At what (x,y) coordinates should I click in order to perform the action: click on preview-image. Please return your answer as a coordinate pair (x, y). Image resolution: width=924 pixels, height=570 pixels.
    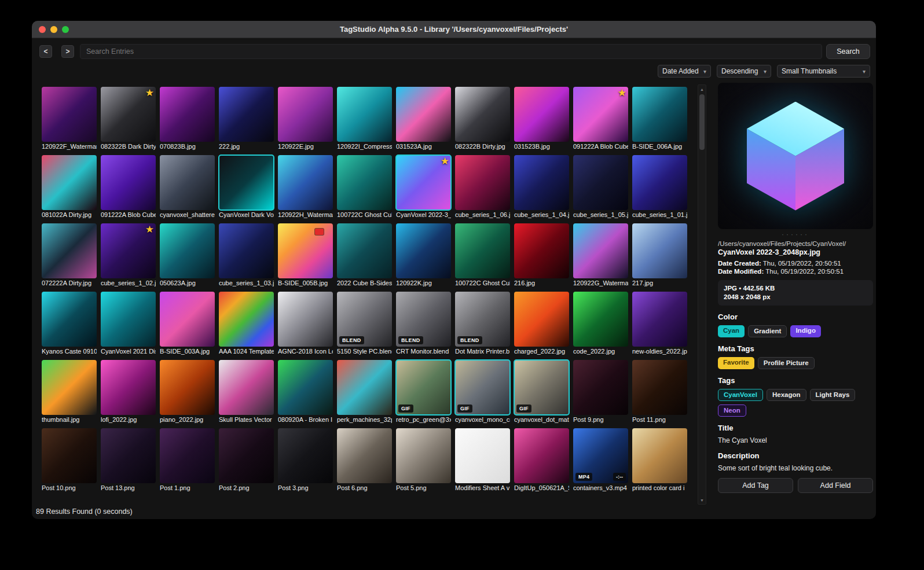
    Looking at the image, I should click on (795, 156).